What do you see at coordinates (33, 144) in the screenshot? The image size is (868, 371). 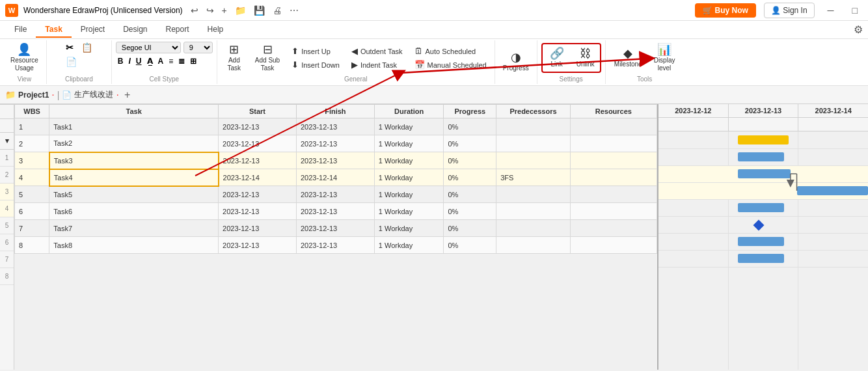 I see `wbs-cell: 2` at bounding box center [33, 144].